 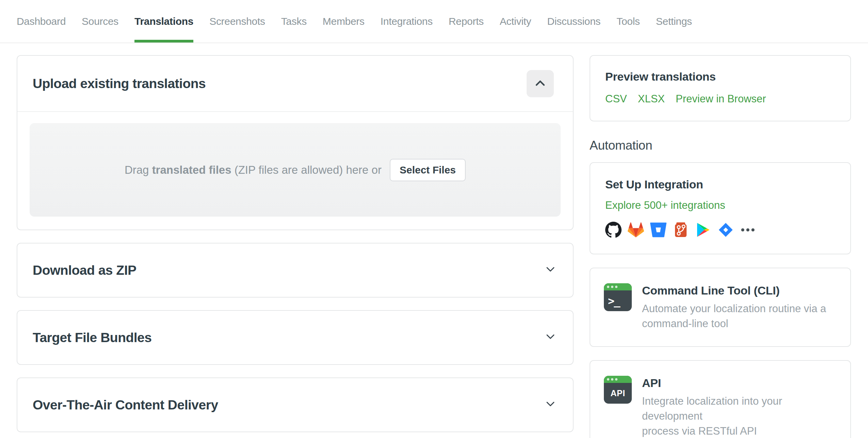 I want to click on tab-translations: Translations, so click(x=164, y=21).